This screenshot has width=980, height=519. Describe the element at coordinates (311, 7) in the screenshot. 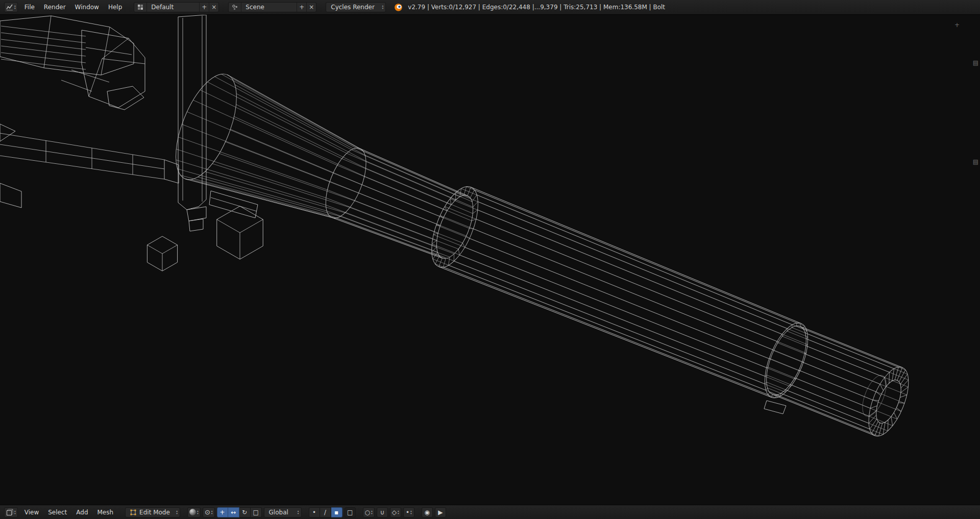

I see `delete-scene-button: ×` at that location.